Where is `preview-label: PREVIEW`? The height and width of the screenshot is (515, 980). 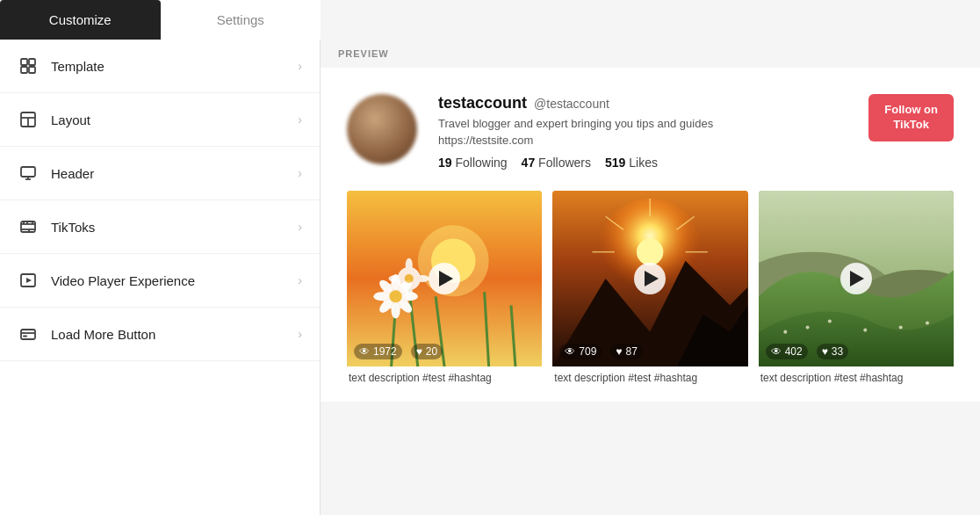
preview-label: PREVIEW is located at coordinates (650, 54).